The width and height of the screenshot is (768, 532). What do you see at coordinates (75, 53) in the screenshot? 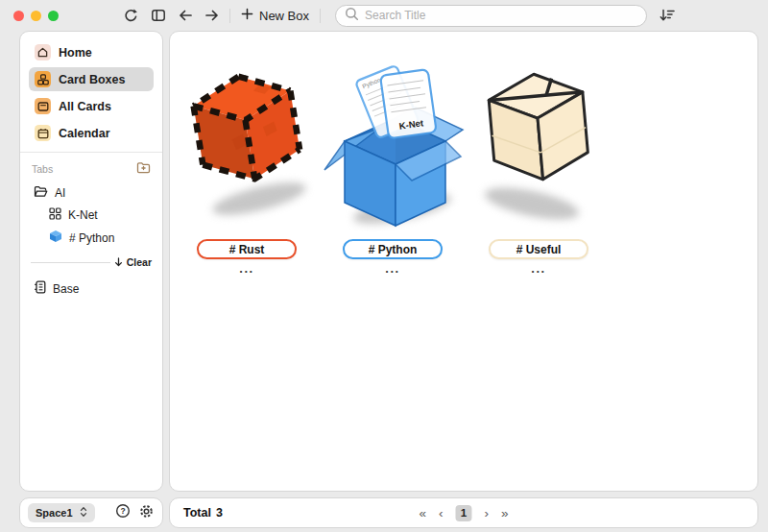
I see `sidebar-item-label: Home` at bounding box center [75, 53].